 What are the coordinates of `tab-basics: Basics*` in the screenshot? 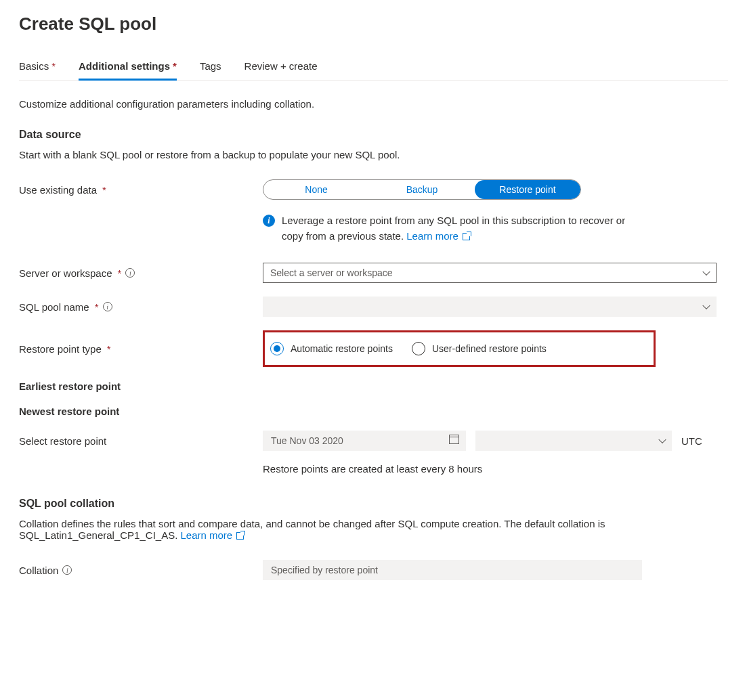 It's located at (37, 70).